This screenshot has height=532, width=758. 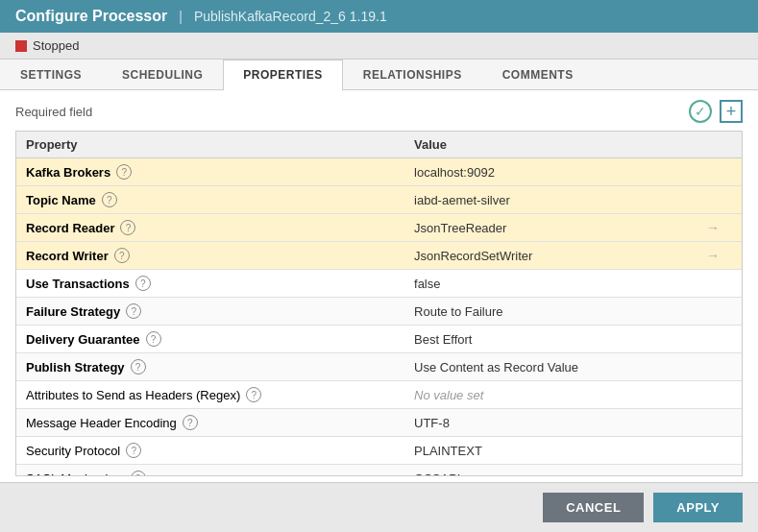 What do you see at coordinates (68, 173) in the screenshot?
I see `property-name: Kafka Brokers` at bounding box center [68, 173].